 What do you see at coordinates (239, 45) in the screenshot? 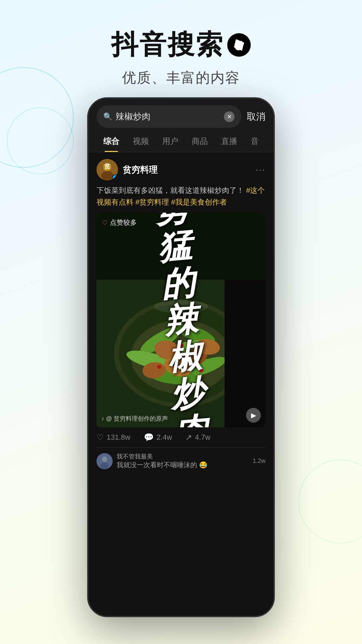
I see `tiktok-logo-icon` at bounding box center [239, 45].